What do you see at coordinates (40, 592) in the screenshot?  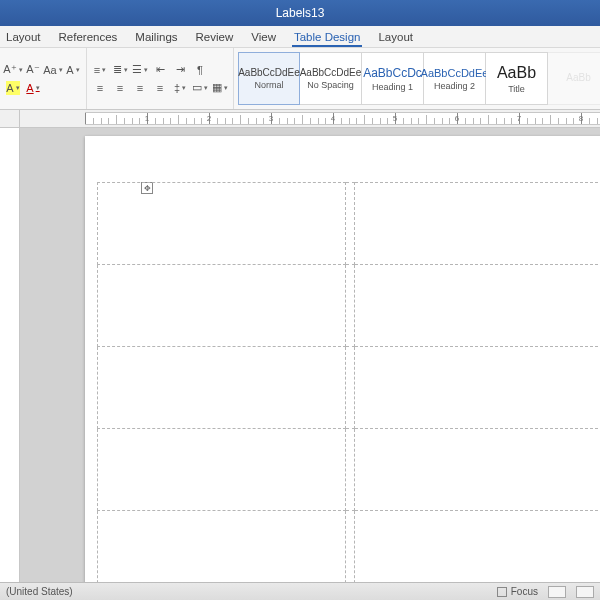 I see `status-language: (United States)` at bounding box center [40, 592].